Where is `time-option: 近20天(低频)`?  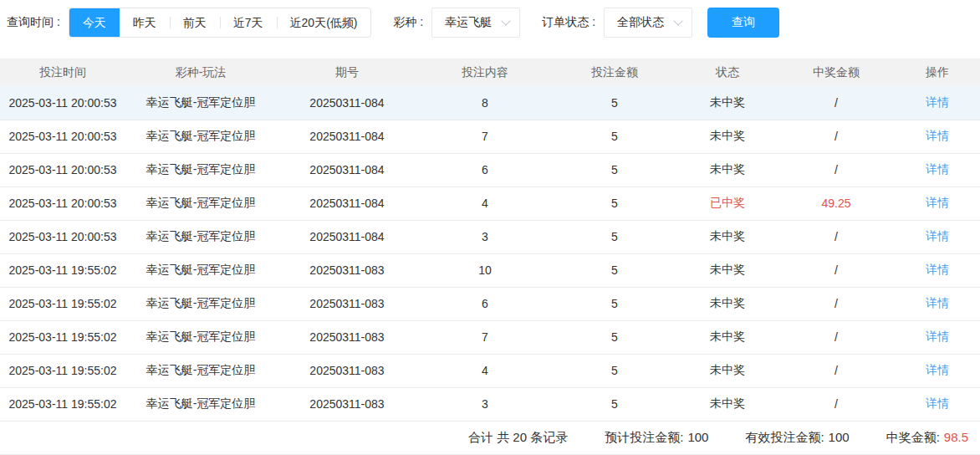 time-option: 近20天(低频) is located at coordinates (324, 23).